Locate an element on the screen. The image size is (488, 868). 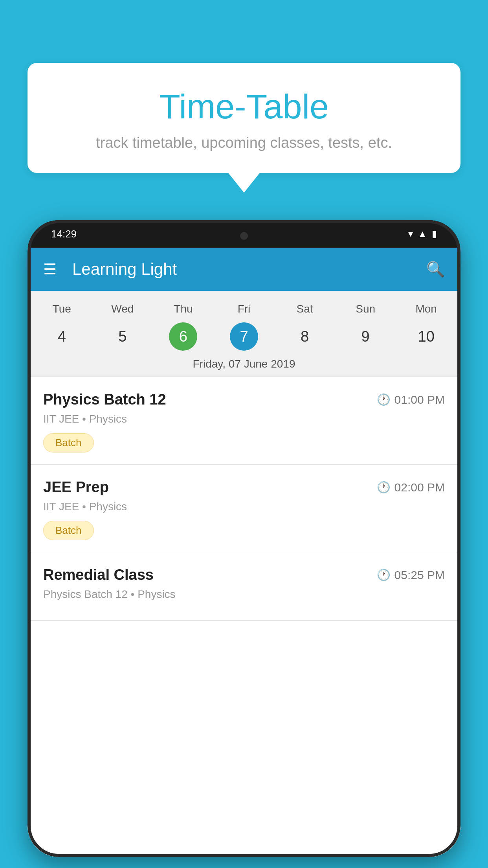
clock-icon-2: 🕐 is located at coordinates (383, 487).